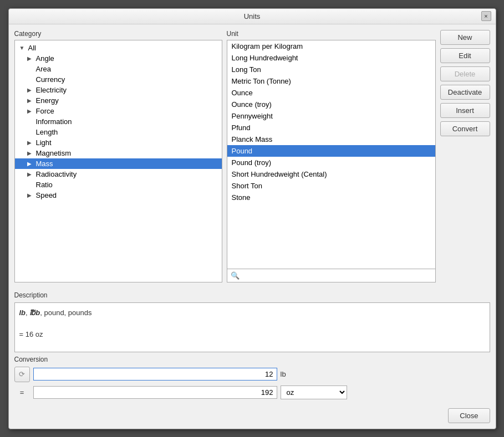  I want to click on list-item-ounce: Ounce, so click(332, 93).